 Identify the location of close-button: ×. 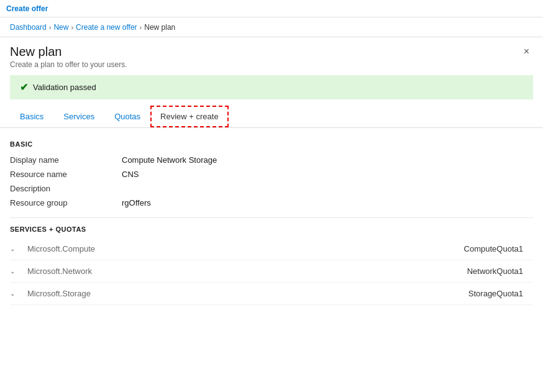
(527, 52).